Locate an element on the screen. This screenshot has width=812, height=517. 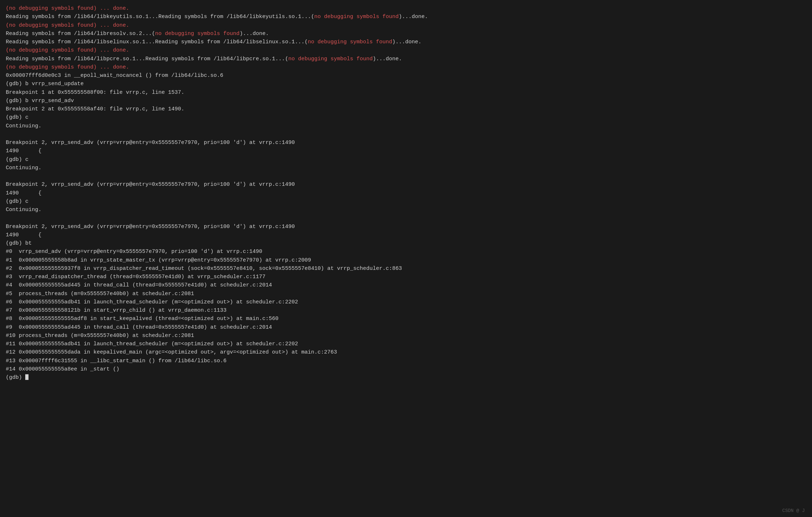
terminal-line: #1 0x000005555558b8ad in vrrp_state_mast… is located at coordinates (406, 260).